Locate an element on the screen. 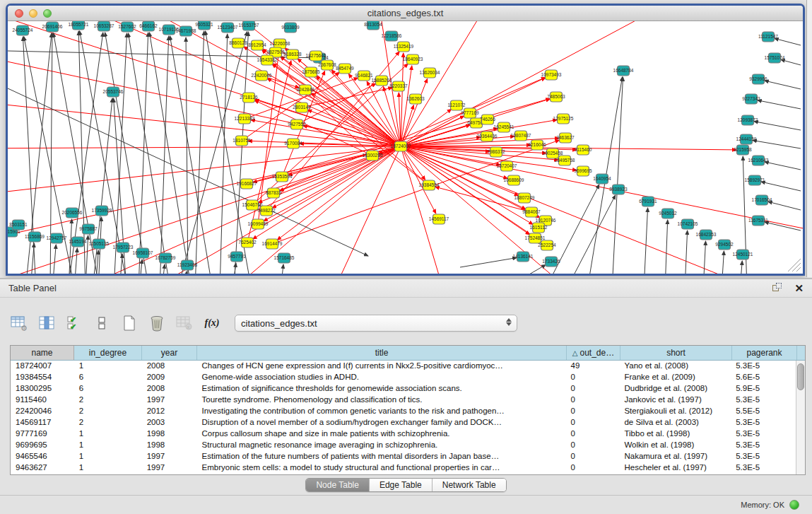 The width and height of the screenshot is (812, 514). cell-title: Embryonic stem cells: a model to study s… is located at coordinates (382, 468).